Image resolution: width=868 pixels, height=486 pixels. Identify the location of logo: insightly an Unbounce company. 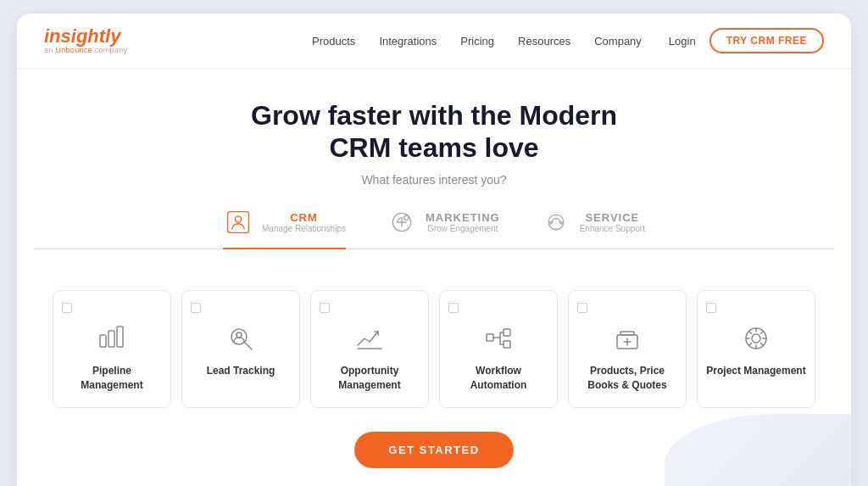
(86, 41).